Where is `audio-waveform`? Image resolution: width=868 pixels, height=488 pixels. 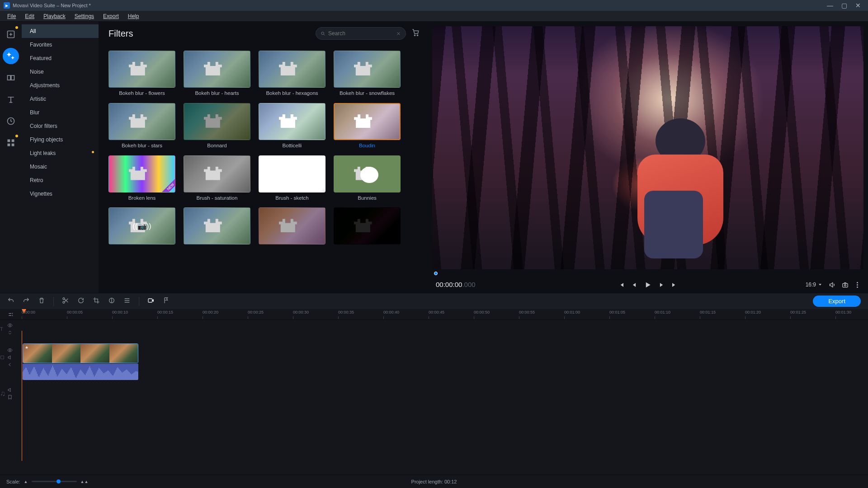
audio-waveform is located at coordinates (80, 372).